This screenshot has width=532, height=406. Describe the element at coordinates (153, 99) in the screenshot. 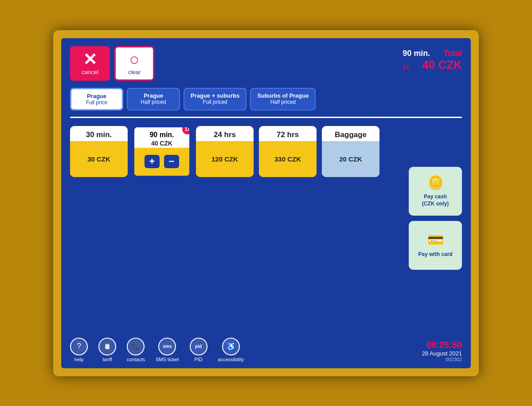

I see `tab-prague-half: Prague Half priced` at that location.